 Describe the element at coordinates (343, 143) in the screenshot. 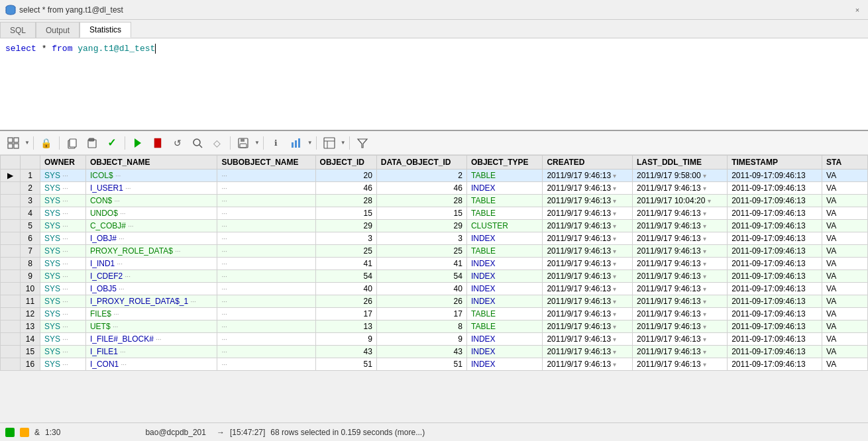

I see `table-dropdown-arrow: ▼` at that location.